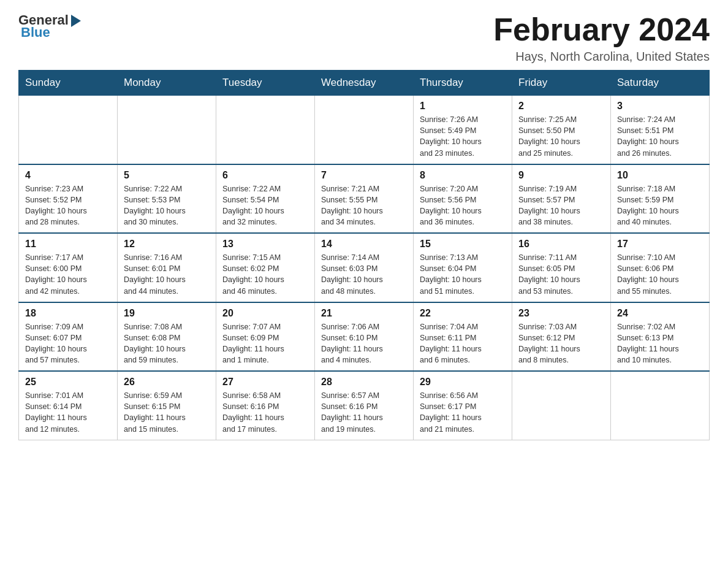 This screenshot has width=728, height=563. Describe the element at coordinates (660, 206) in the screenshot. I see `day-info: Sunrise: 7:18 AMSunset: 5:59 PMDaylight:…` at that location.